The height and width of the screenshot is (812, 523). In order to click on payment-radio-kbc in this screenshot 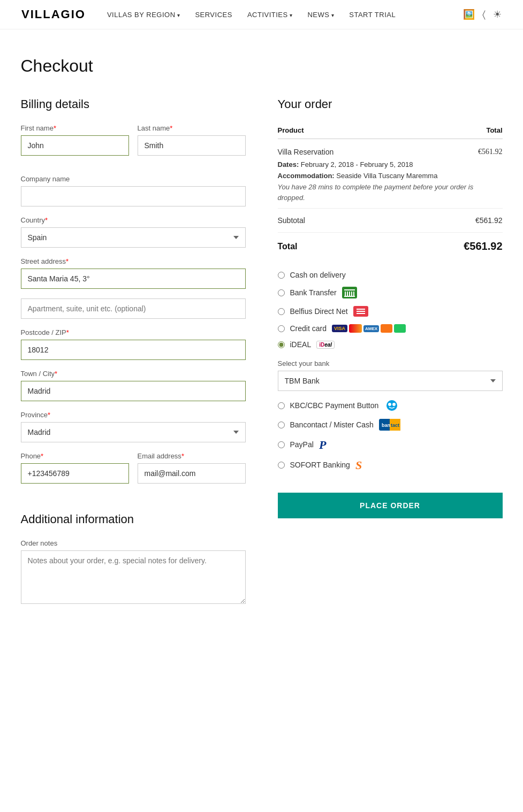, I will do `click(282, 405)`.